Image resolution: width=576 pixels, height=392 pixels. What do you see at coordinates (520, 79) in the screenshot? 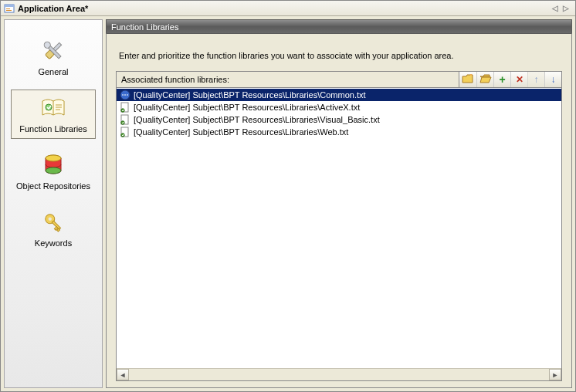
I see `remove-icon: ✕` at bounding box center [520, 79].